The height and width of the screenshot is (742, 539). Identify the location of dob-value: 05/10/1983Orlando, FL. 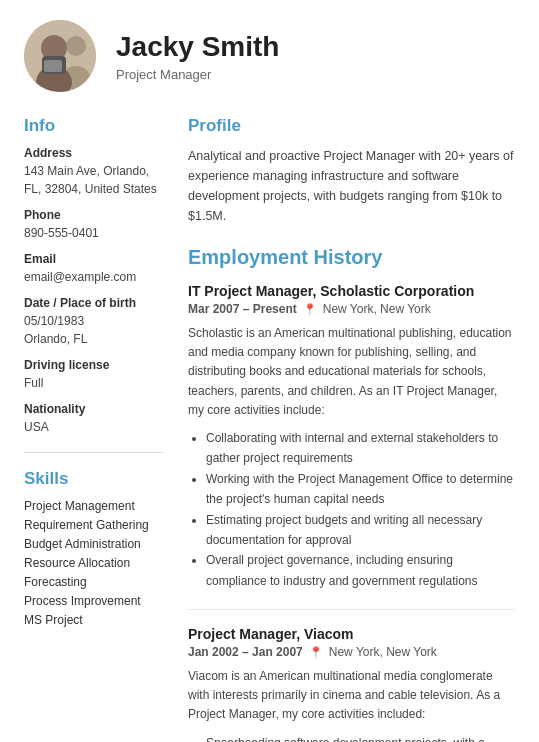
(94, 330).